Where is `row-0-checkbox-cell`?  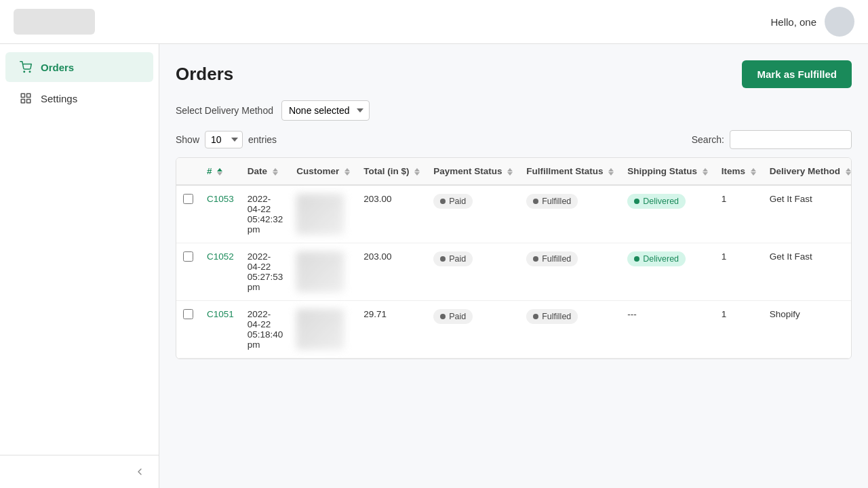
row-0-checkbox-cell is located at coordinates (189, 214).